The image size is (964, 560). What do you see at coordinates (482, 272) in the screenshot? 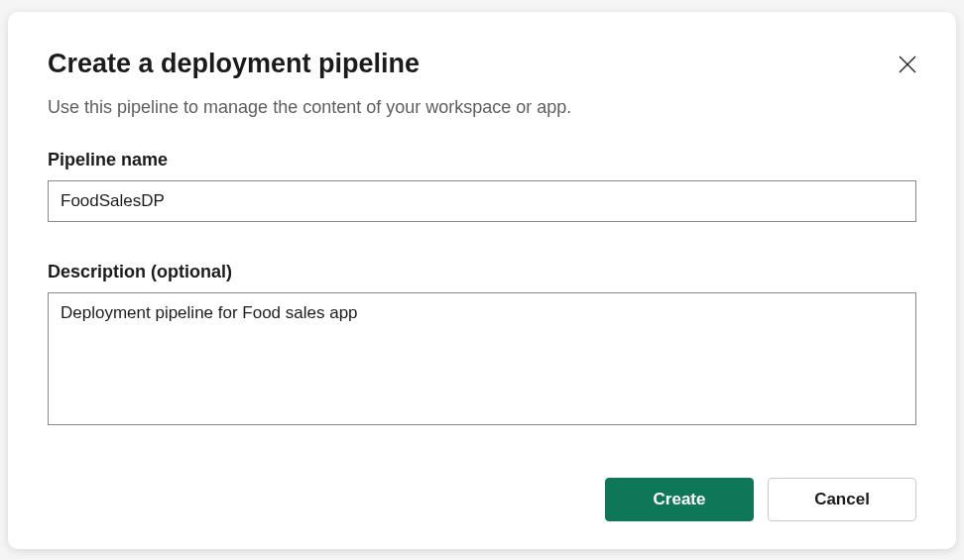
I see `description-label: Description (optional)` at bounding box center [482, 272].